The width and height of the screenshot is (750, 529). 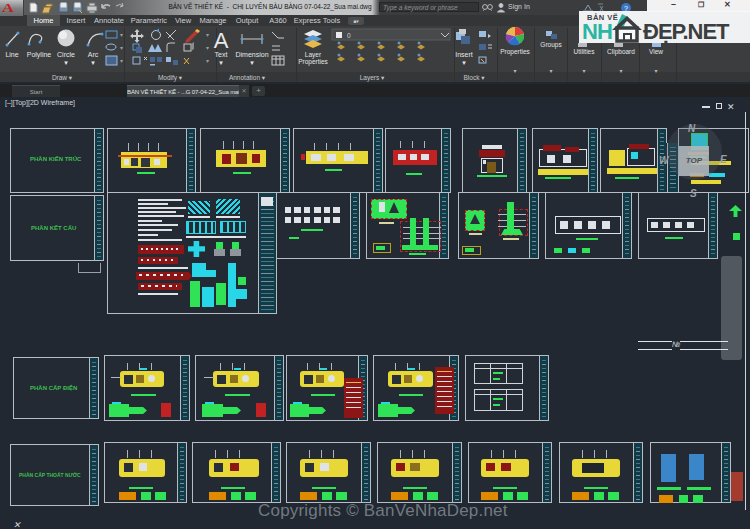 What do you see at coordinates (372, 78) in the screenshot?
I see `svg-text: Layers ▾` at bounding box center [372, 78].